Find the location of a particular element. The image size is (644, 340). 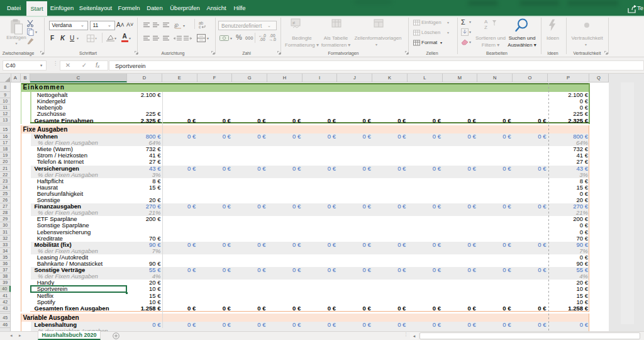

svg-text: c is located at coordinates (200, 26).